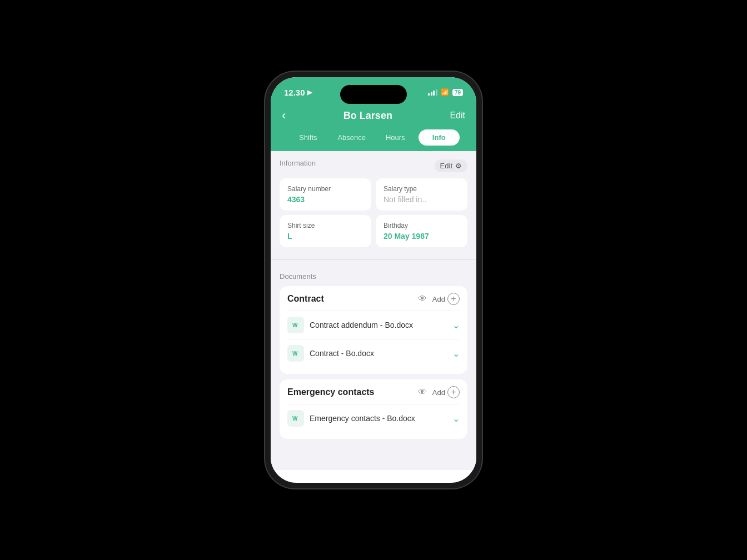 The width and height of the screenshot is (747, 560). Describe the element at coordinates (458, 92) in the screenshot. I see `battery-indicator: 79` at that location.